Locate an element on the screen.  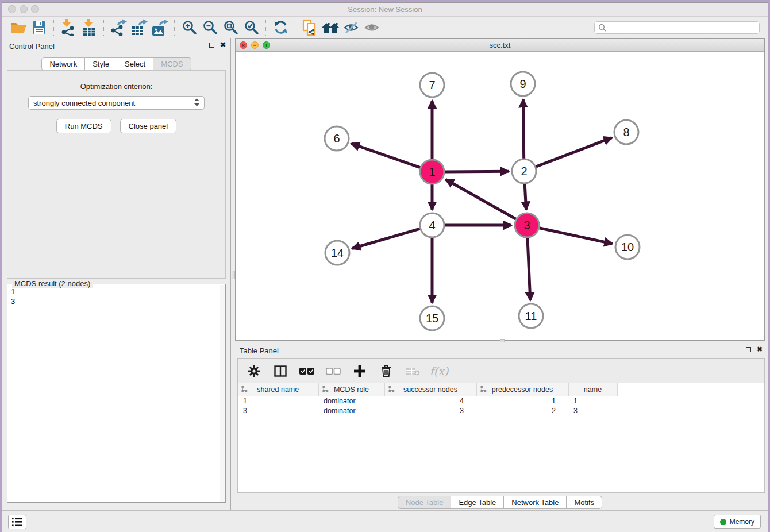
memory-status-icon is located at coordinates (723, 522).